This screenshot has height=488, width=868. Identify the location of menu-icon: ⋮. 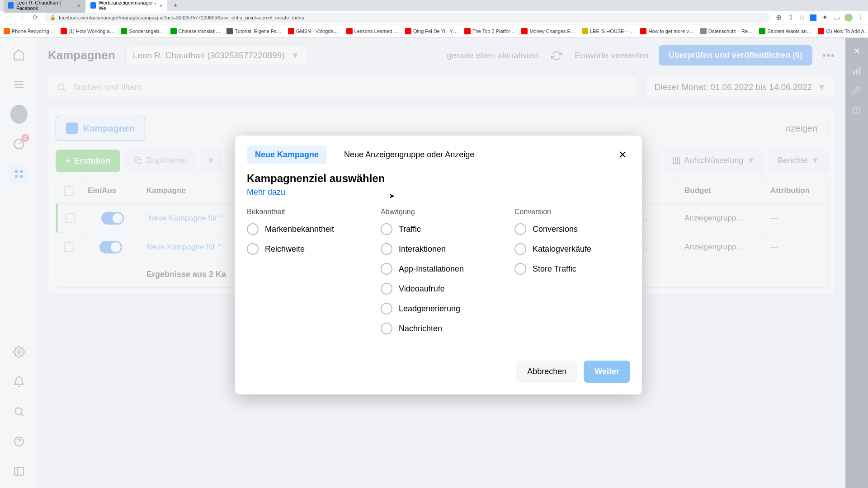
(861, 18).